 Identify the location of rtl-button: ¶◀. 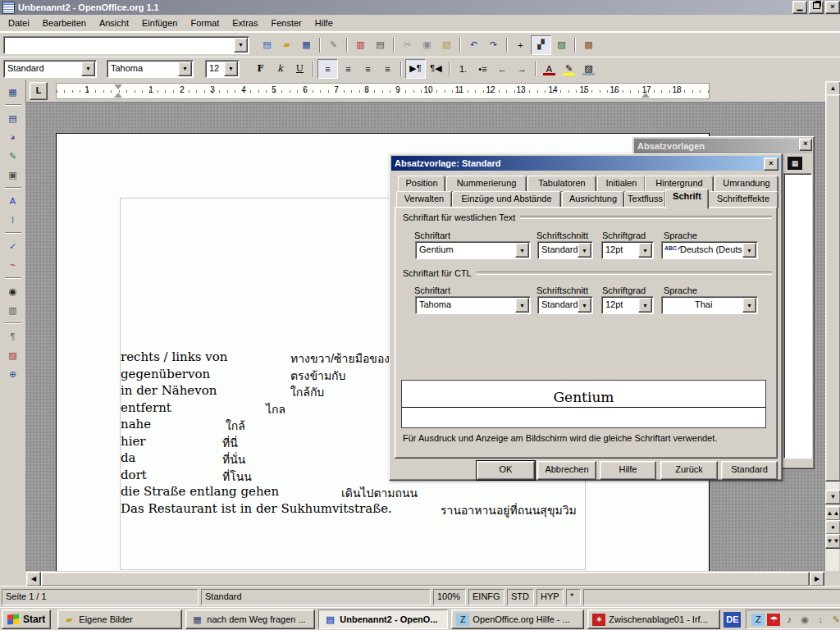
(436, 69).